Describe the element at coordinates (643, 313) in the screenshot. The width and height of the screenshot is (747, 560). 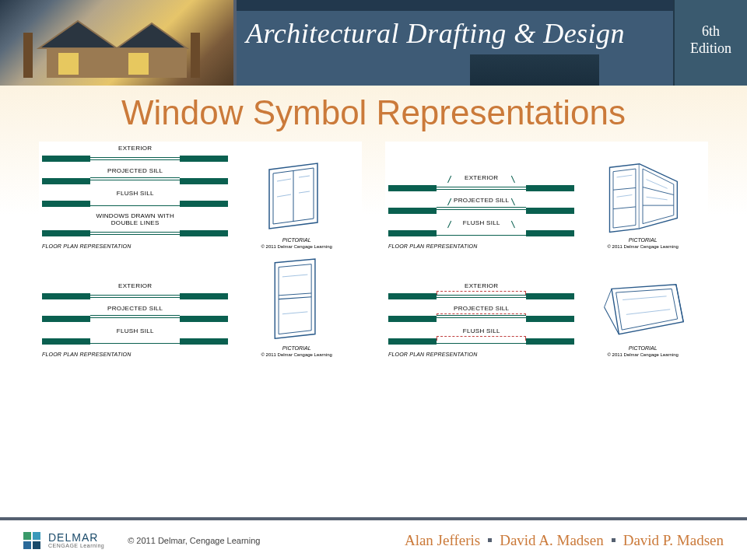
I see `awning-window-pictorial` at that location.